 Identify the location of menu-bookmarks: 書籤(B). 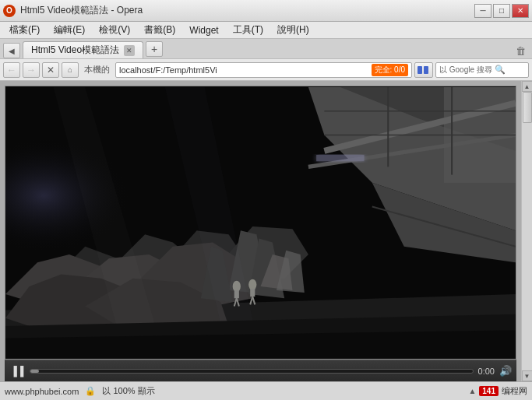
(160, 30).